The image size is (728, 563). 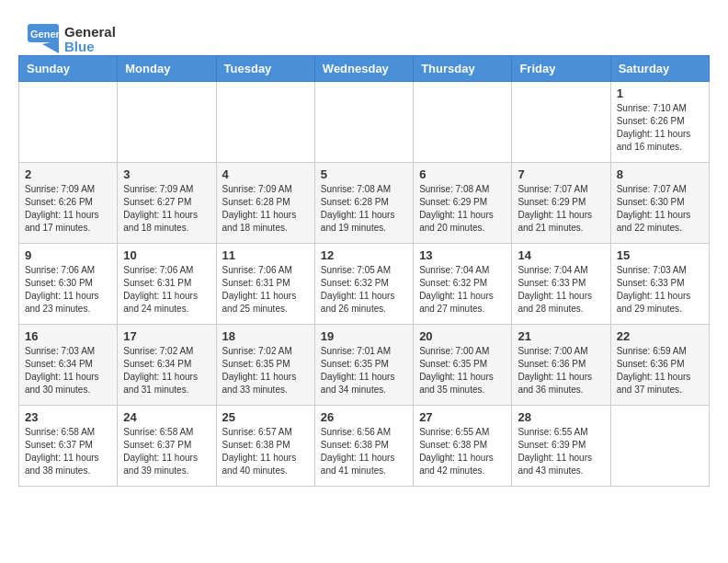 I want to click on day-info: Sunrise: 7:00 AM Sunset: 6:36 PM Dayligh…, so click(x=561, y=371).